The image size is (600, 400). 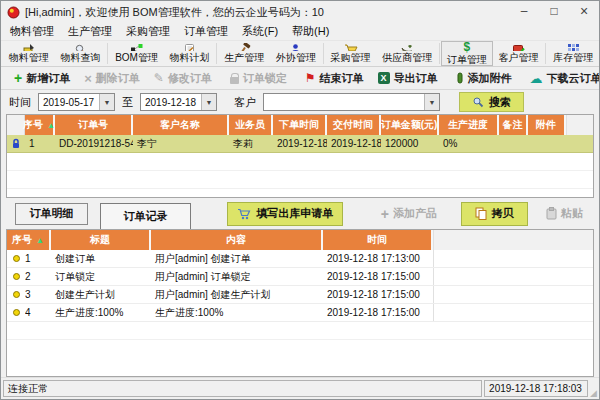 What do you see at coordinates (285, 214) in the screenshot?
I see `outbound-request-button: 填写出库申请单` at bounding box center [285, 214].